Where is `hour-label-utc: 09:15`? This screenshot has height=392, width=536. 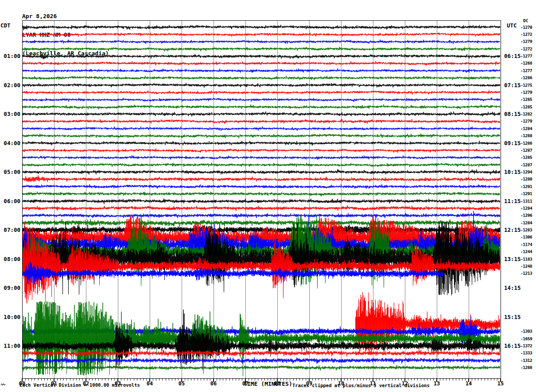 hour-label-utc: 09:15 is located at coordinates (513, 143).